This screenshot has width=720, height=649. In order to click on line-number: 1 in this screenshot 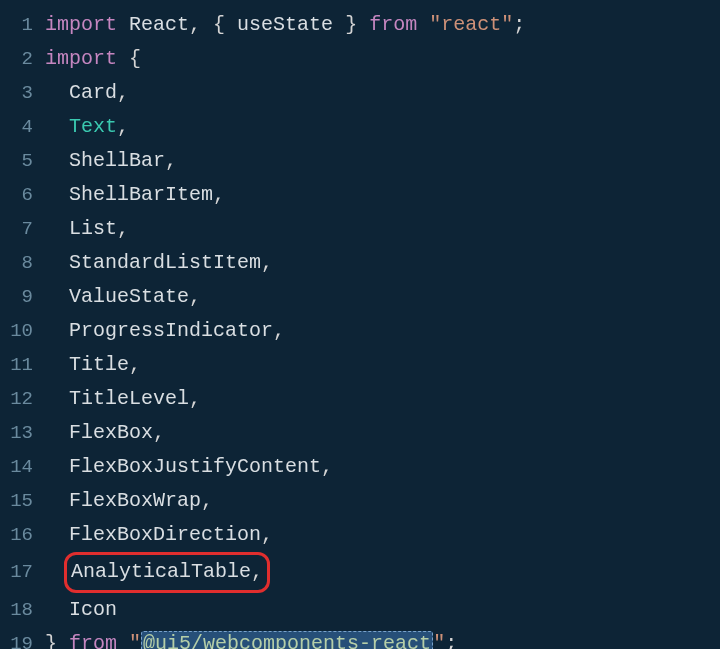, I will do `click(22, 25)`.